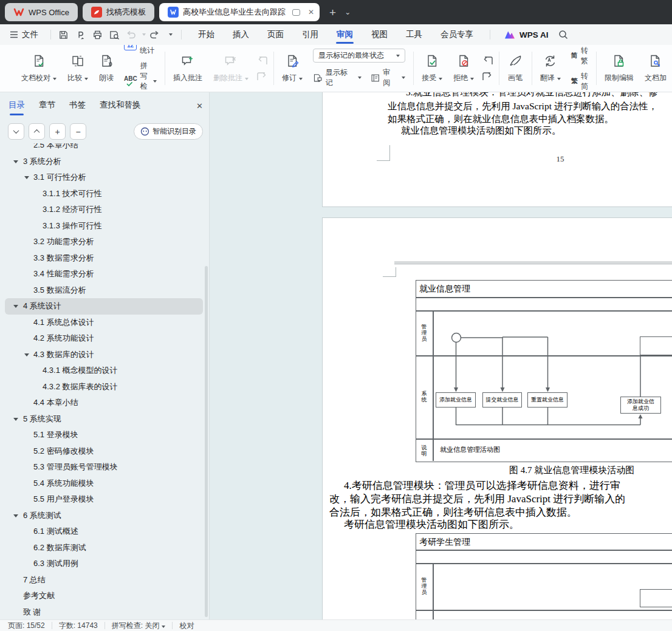 Image resolution: width=672 pixels, height=631 pixels. I want to click on print-button, so click(97, 35).